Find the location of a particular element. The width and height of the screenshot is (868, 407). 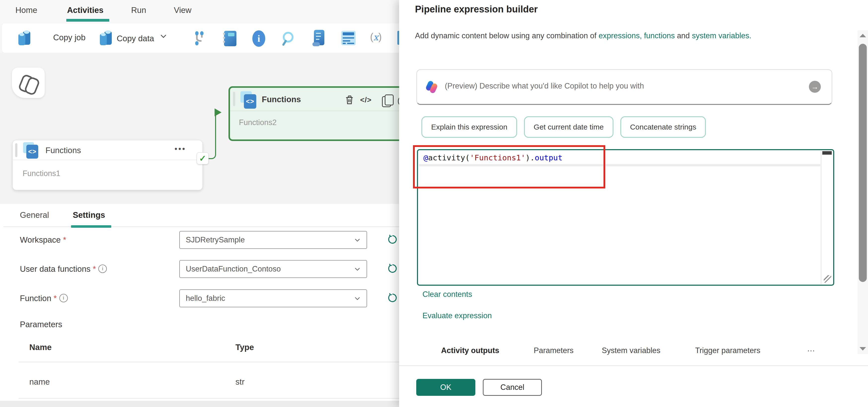

code-icon: </> is located at coordinates (366, 100).